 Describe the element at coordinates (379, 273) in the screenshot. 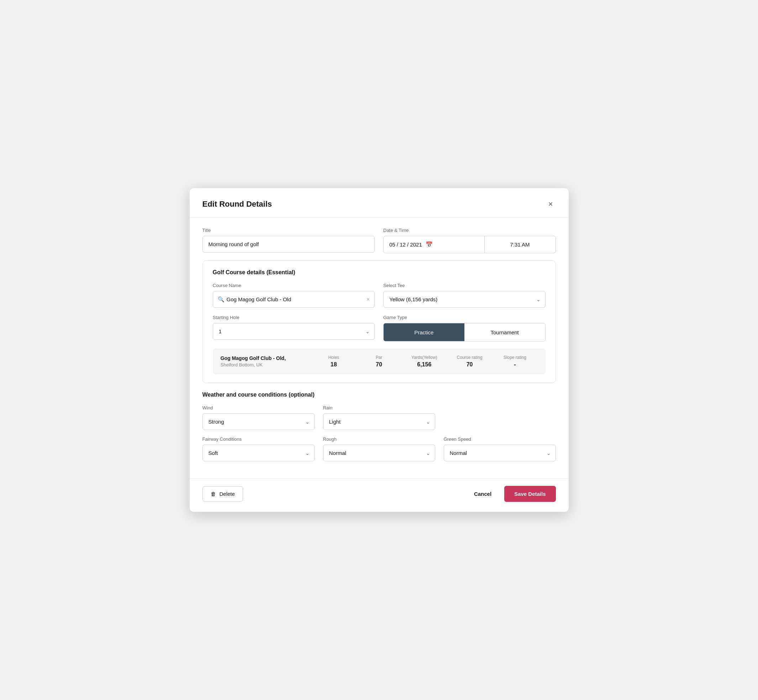

I see `golf-course-title: Golf Course details (Essential)` at that location.